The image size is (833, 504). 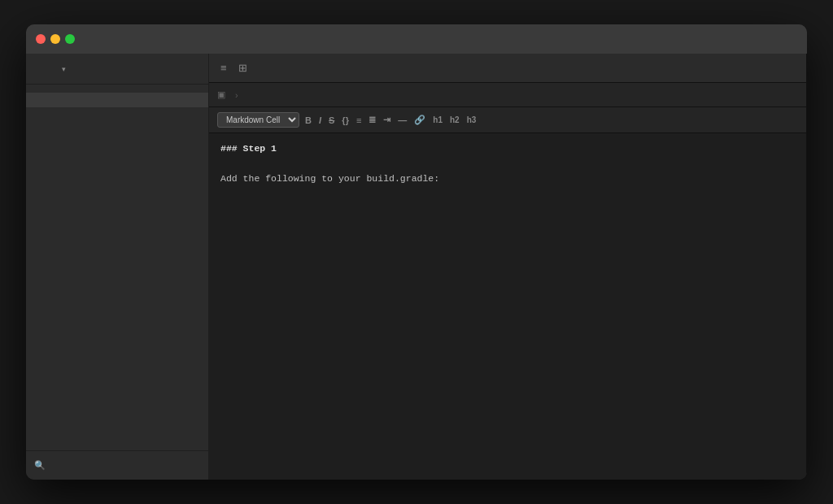 What do you see at coordinates (387, 120) in the screenshot?
I see `indent-button: ⇥` at bounding box center [387, 120].